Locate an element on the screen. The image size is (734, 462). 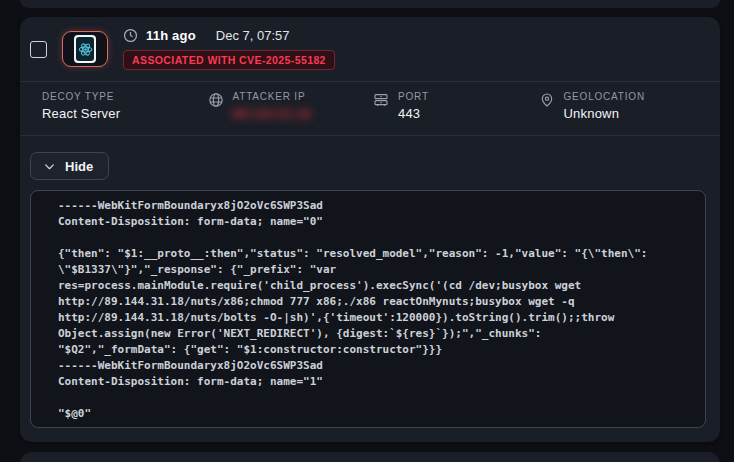
field-label: GEOLOCATION is located at coordinates (604, 96).